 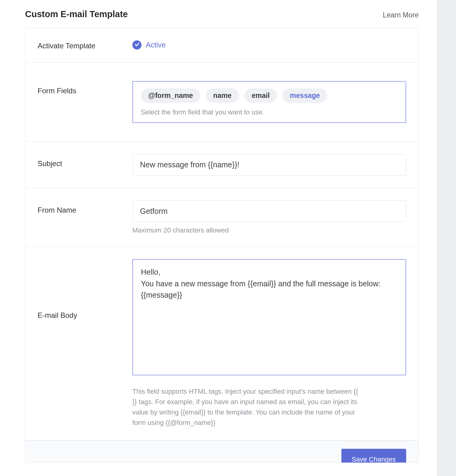 I want to click on email-body-hint: This field supports HTML tags. Inject yo…, so click(x=245, y=407).